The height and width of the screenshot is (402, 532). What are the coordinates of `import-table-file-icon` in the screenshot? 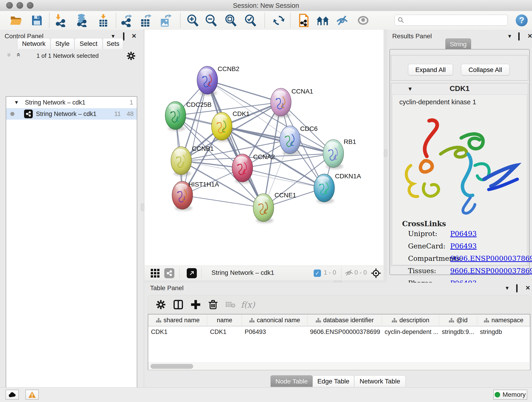 It's located at (103, 20).